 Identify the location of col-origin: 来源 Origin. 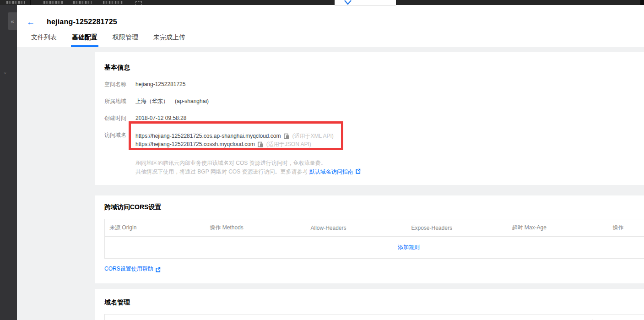
(155, 228).